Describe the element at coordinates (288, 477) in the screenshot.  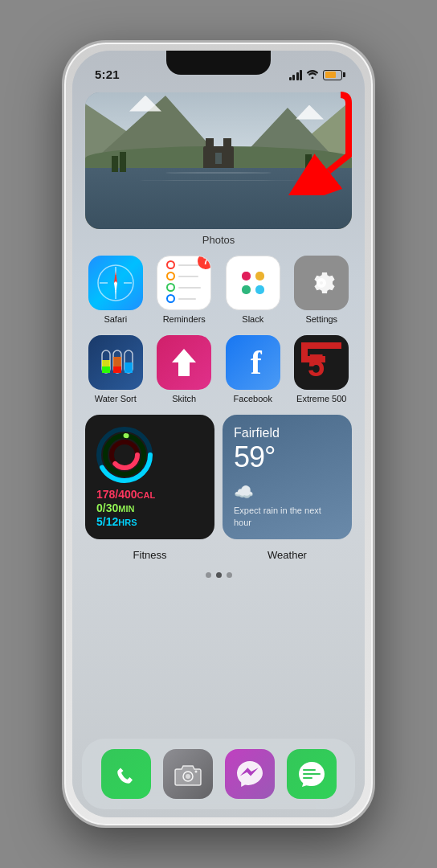
I see `weather-widget: Fairfield 59° ☁️ Expect rain in the next…` at that location.